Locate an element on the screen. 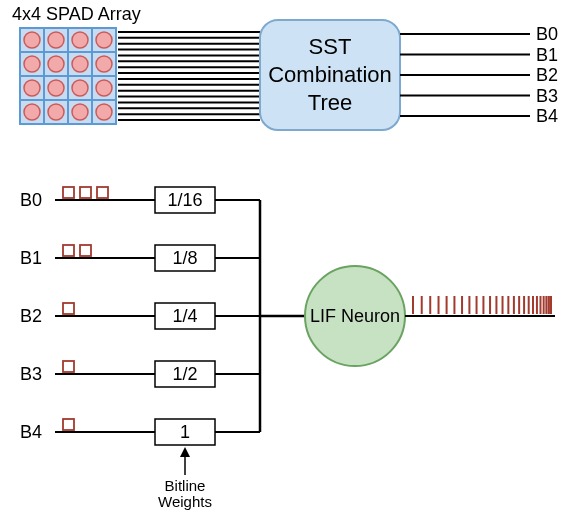 The width and height of the screenshot is (568, 520). weight-value: 1/4 is located at coordinates (184, 316).